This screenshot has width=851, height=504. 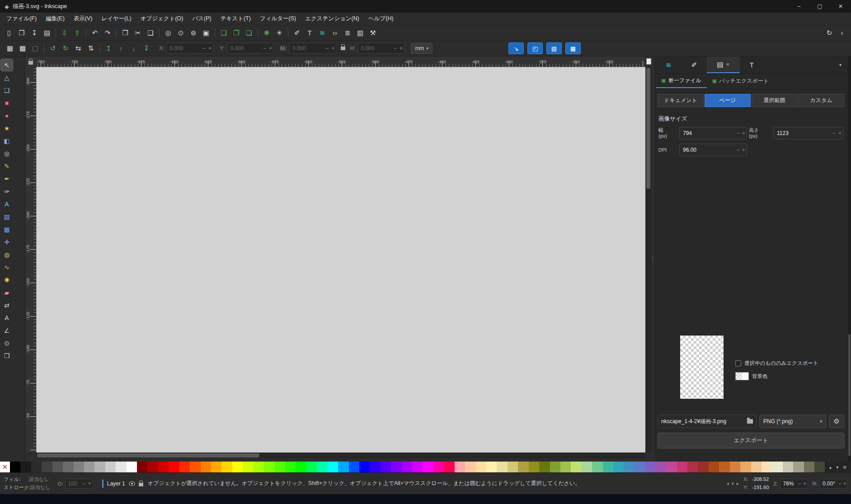 What do you see at coordinates (5, 467) in the screenshot?
I see `no-color-swatch: ✕` at bounding box center [5, 467].